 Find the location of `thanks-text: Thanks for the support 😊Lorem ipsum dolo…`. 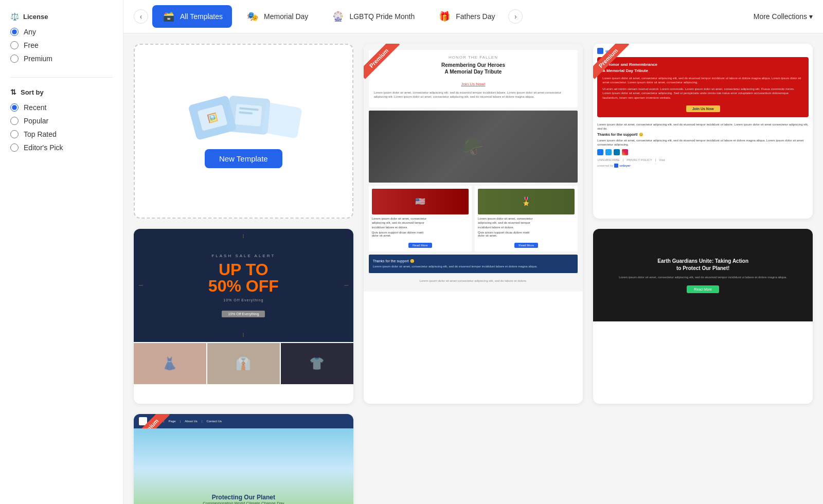

thanks-text: Thanks for the support 😊Lorem ipsum dolo… is located at coordinates (473, 264).